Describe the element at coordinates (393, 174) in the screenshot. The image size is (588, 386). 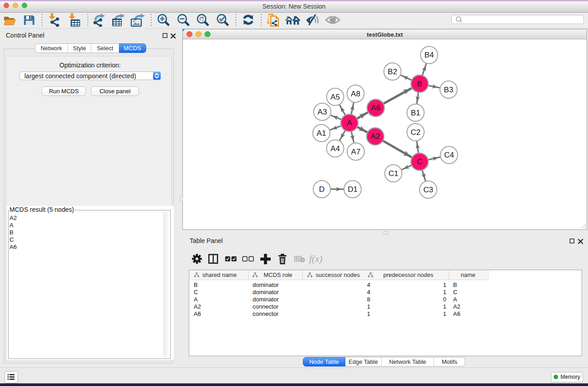
I see `svg-text: C1` at that location.